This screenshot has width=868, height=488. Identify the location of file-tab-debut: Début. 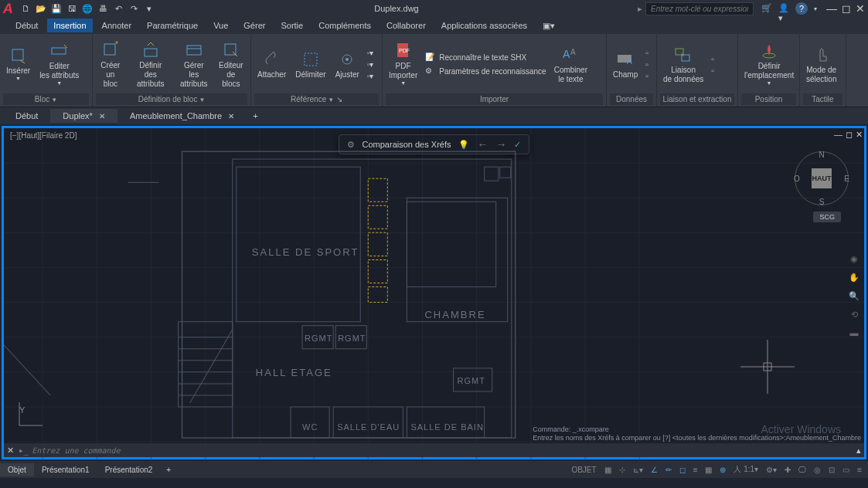
(26, 116).